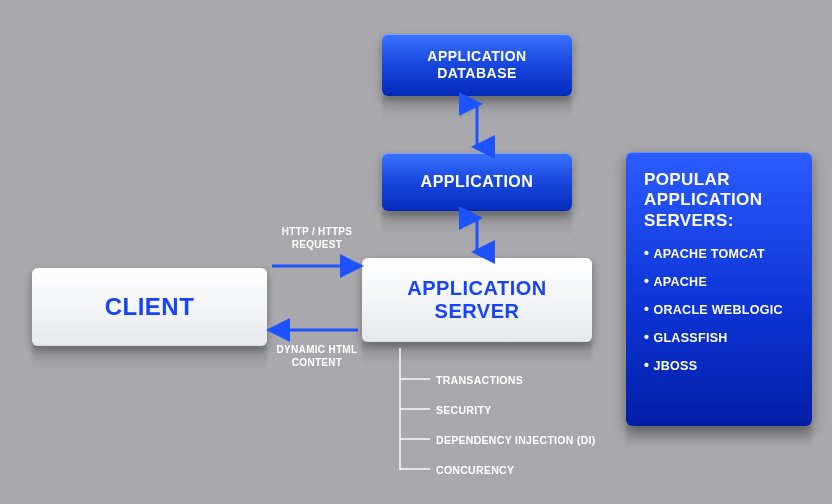 The width and height of the screenshot is (832, 504). I want to click on node-application-server-label: APPLICATION SERVER, so click(477, 300).